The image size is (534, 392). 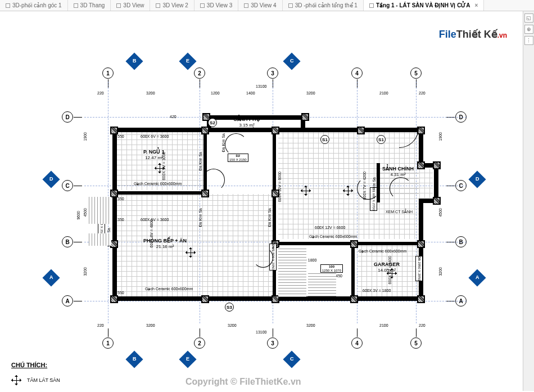 I want to click on view-tabs: 3D-phối cảnh góc 1 3D Thang 3D View 3D V…, so click(x=267, y=6).